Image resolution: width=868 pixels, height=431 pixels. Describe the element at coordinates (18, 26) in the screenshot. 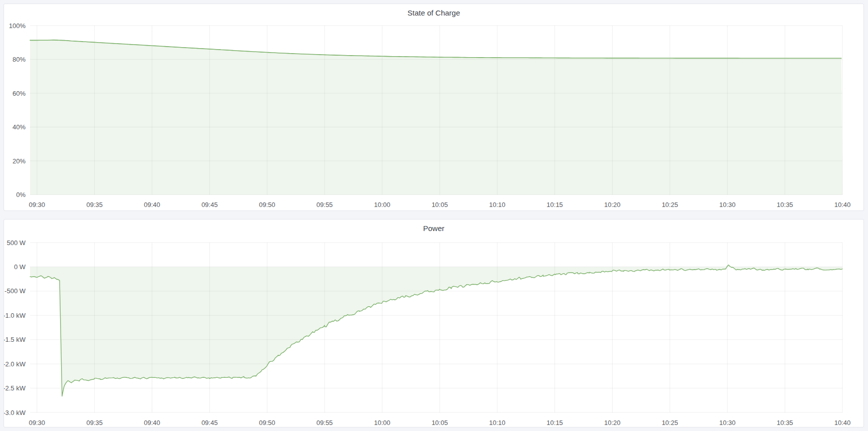

I see `y-tick-label: 100%` at that location.